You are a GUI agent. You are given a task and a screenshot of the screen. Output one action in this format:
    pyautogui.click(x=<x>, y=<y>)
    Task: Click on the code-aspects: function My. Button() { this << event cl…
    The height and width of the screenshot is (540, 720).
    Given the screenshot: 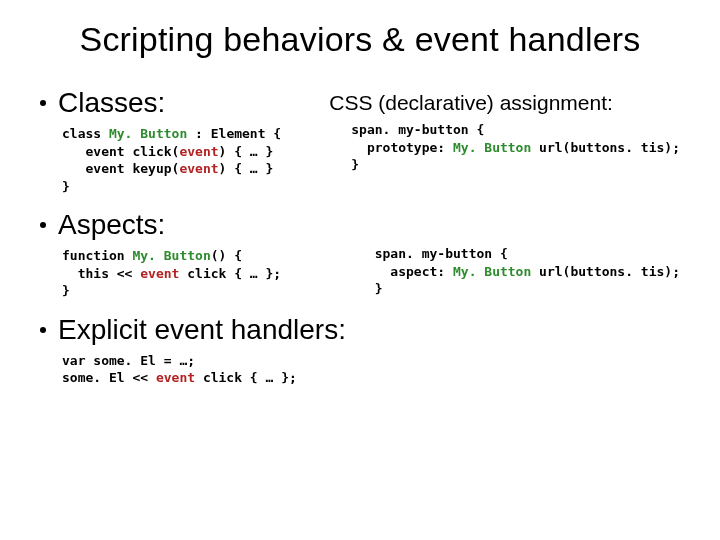 What is the action you would take?
    pyautogui.click(x=198, y=274)
    